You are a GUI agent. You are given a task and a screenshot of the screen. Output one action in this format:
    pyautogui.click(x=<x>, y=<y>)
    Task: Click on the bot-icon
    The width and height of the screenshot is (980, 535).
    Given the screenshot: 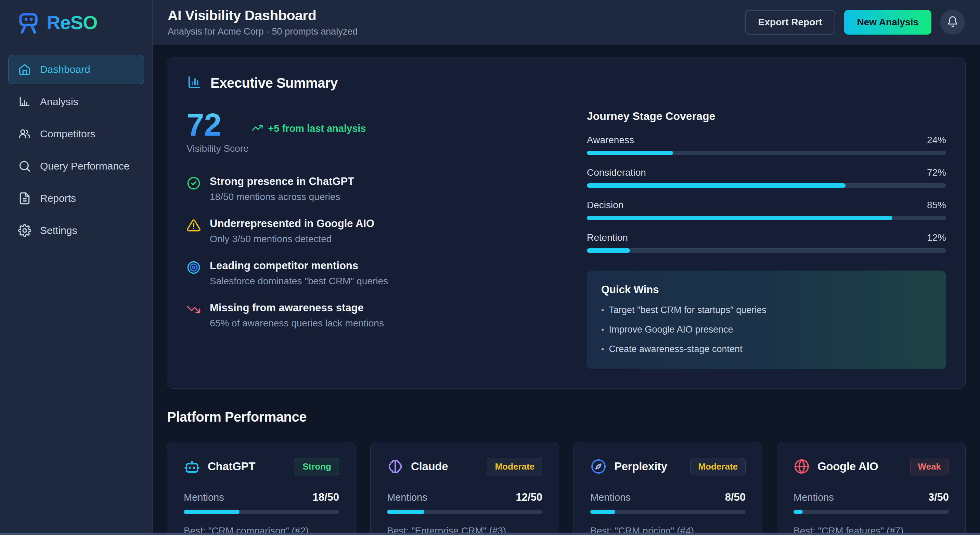 What is the action you would take?
    pyautogui.click(x=192, y=467)
    